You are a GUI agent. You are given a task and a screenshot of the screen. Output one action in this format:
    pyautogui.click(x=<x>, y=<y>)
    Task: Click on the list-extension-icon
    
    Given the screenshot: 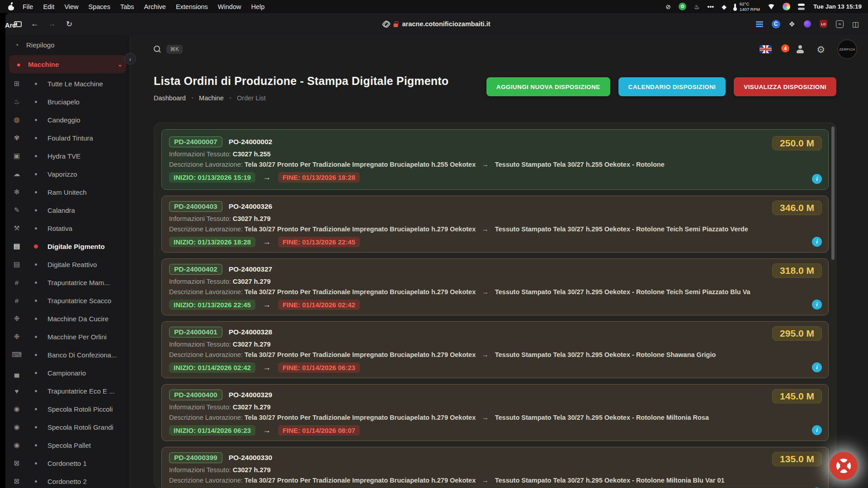 What is the action you would take?
    pyautogui.click(x=760, y=24)
    